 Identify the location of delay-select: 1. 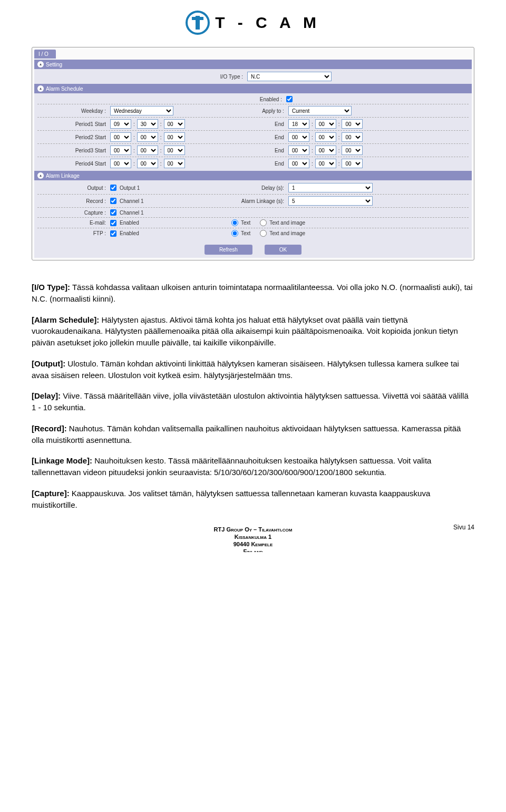
(330, 188).